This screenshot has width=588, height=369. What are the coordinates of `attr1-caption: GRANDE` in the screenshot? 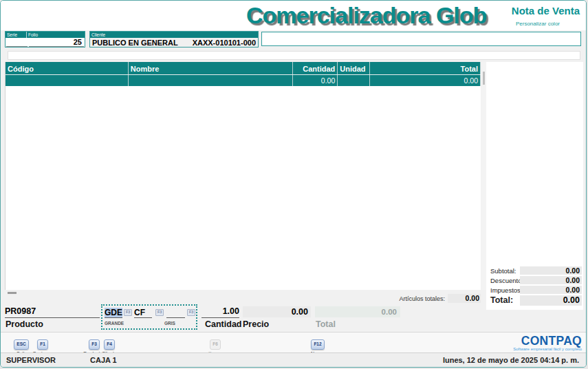 It's located at (114, 324).